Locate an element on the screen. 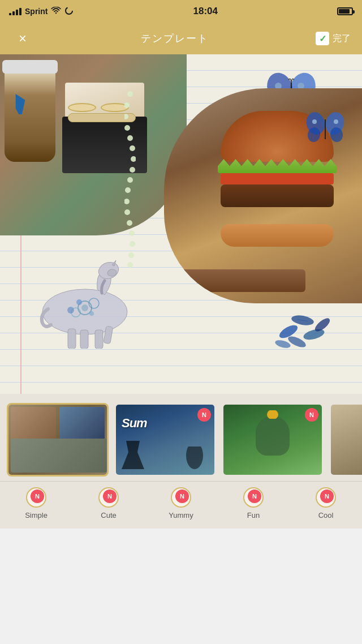  cool-new-badge: N is located at coordinates (327, 496).